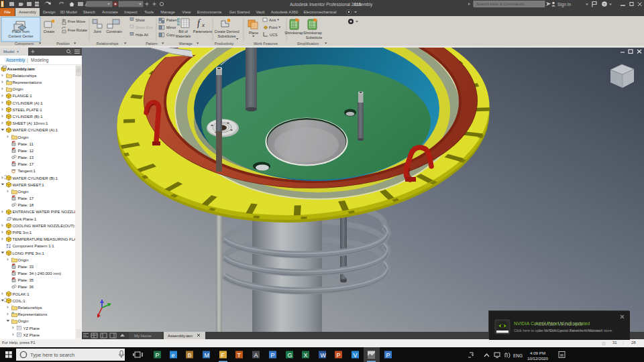  I want to click on svg-text: COIL:1, so click(19, 301).